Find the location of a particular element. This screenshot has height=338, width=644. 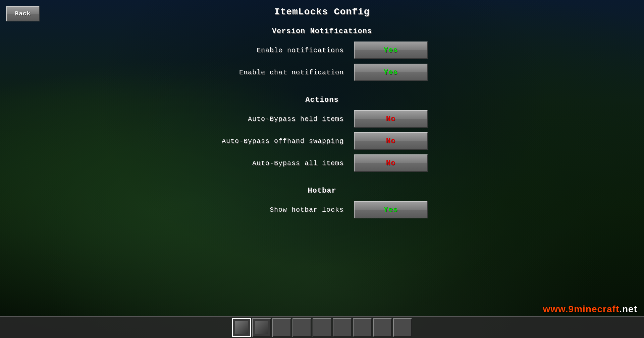

watermark-prefix: www. is located at coordinates (556, 309).